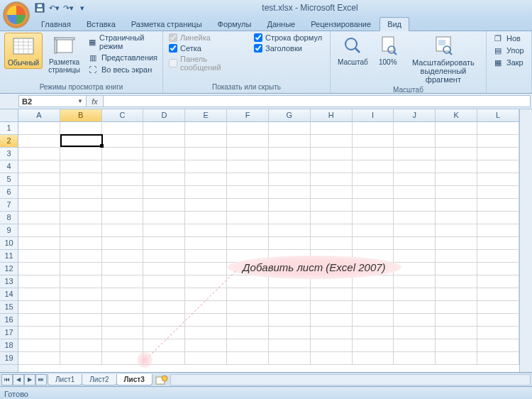 The width and height of the screenshot is (532, 399). What do you see at coordinates (41, 380) in the screenshot?
I see `sheet-nav-last: ⏭` at bounding box center [41, 380].